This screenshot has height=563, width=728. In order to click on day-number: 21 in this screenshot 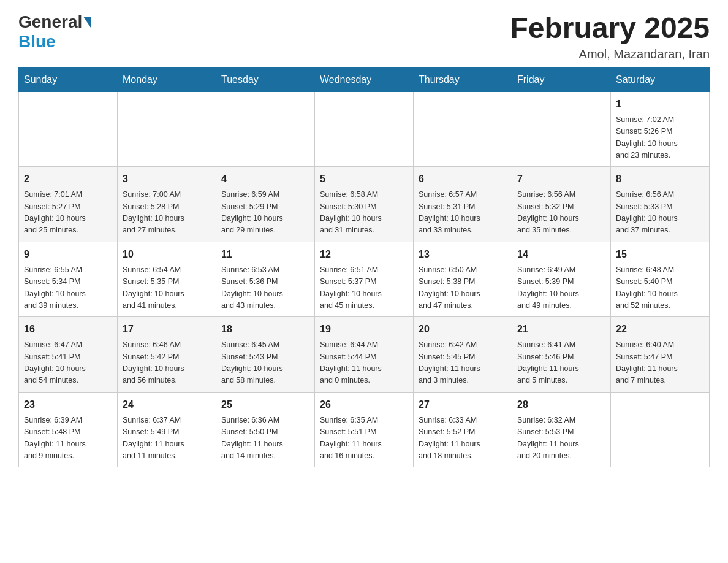, I will do `click(561, 329)`.